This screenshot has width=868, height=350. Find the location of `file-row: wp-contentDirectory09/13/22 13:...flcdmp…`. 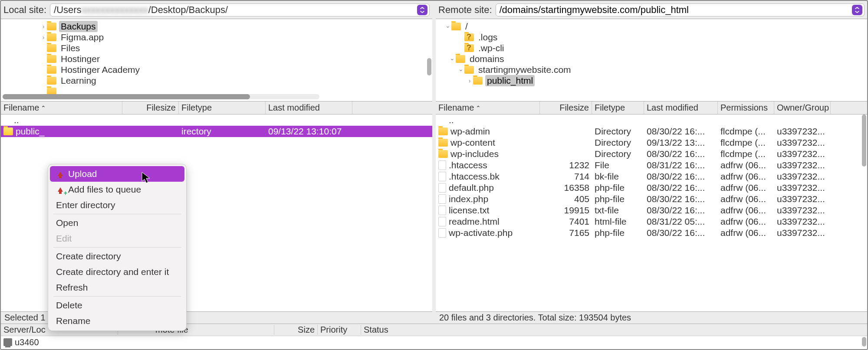

file-row: wp-contentDirectory09/13/22 13:...flcdmp… is located at coordinates (651, 143).